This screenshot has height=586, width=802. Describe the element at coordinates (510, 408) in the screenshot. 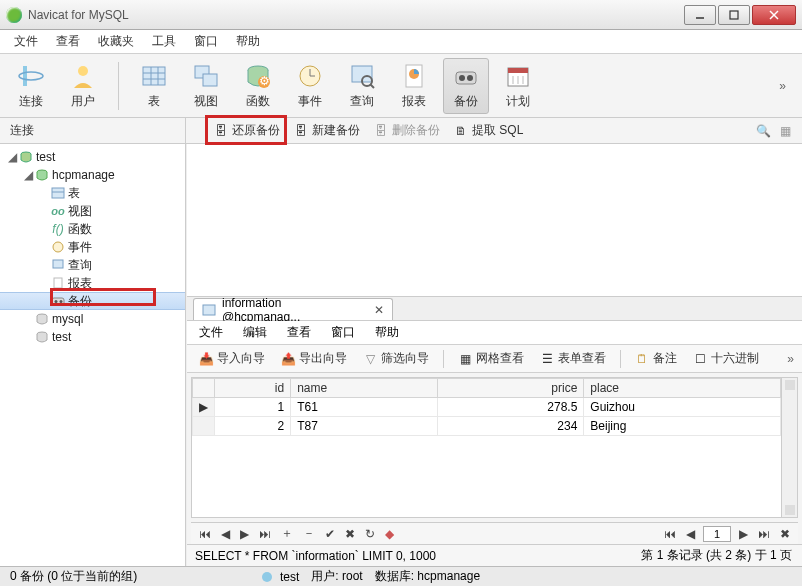

I see `cell-price: 278.5` at that location.